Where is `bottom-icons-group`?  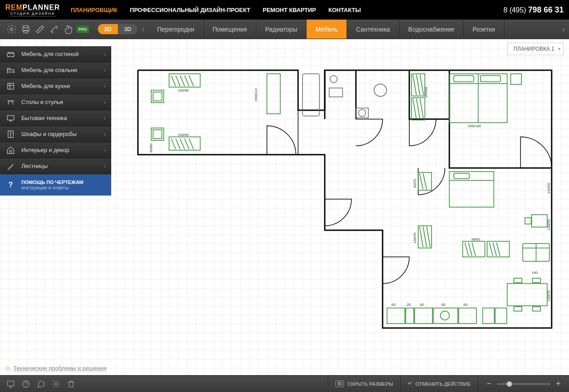
bottom-icons-group is located at coordinates (41, 384).